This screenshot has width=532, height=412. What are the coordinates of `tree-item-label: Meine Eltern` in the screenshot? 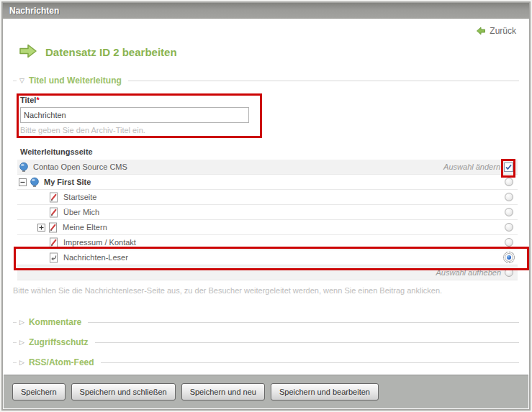 It's located at (85, 227).